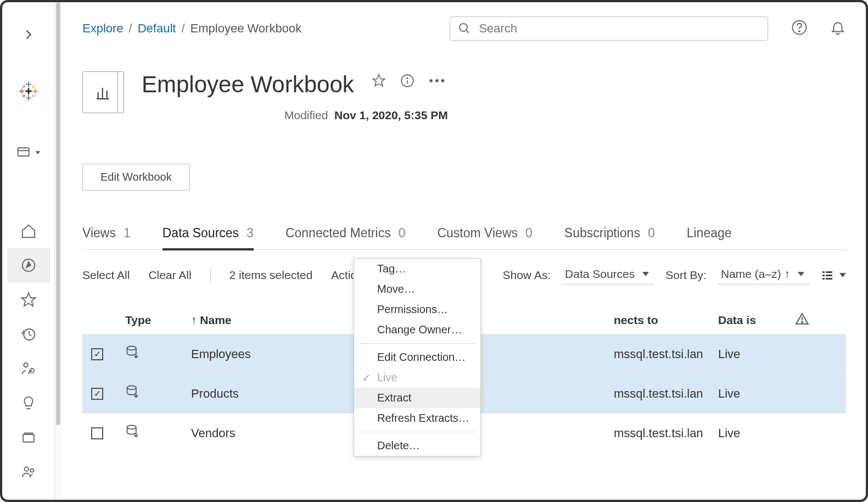  I want to click on scrollbar, so click(58, 251).